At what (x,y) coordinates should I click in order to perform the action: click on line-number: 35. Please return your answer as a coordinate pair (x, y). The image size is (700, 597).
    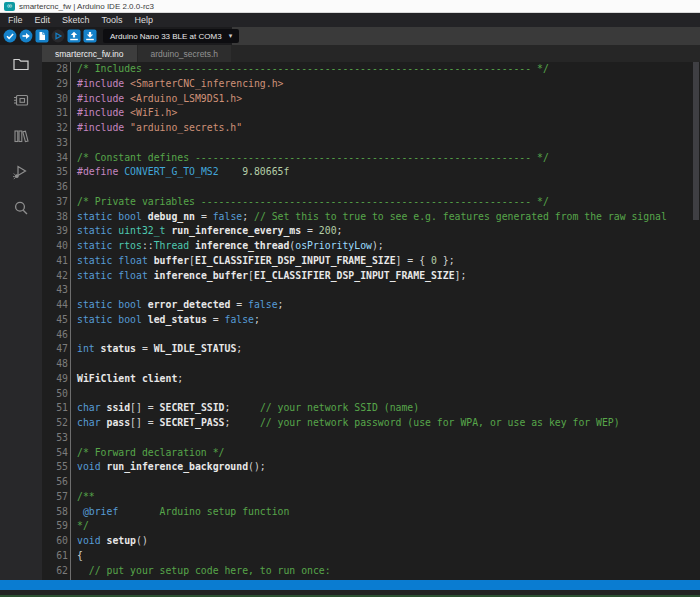
    Looking at the image, I should click on (55, 172).